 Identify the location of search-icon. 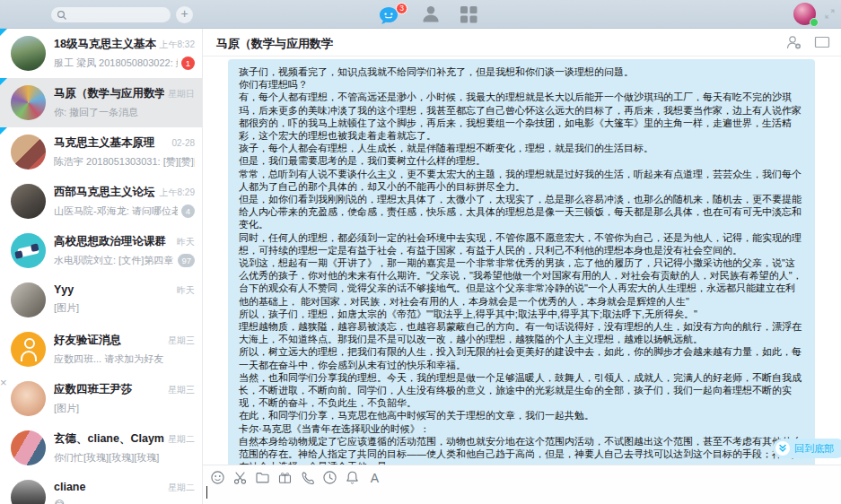
(62, 15).